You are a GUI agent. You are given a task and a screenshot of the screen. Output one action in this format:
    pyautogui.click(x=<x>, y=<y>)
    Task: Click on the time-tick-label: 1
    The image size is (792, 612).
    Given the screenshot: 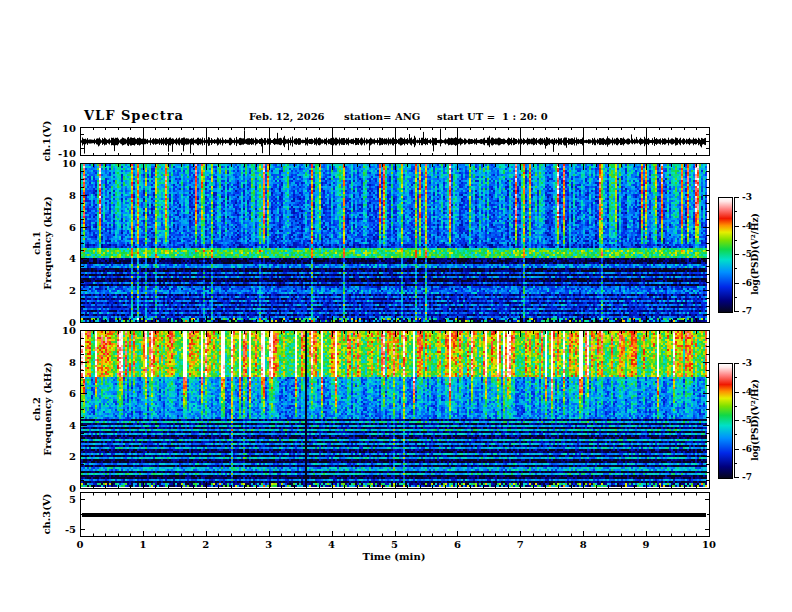 What is the action you would take?
    pyautogui.click(x=142, y=544)
    